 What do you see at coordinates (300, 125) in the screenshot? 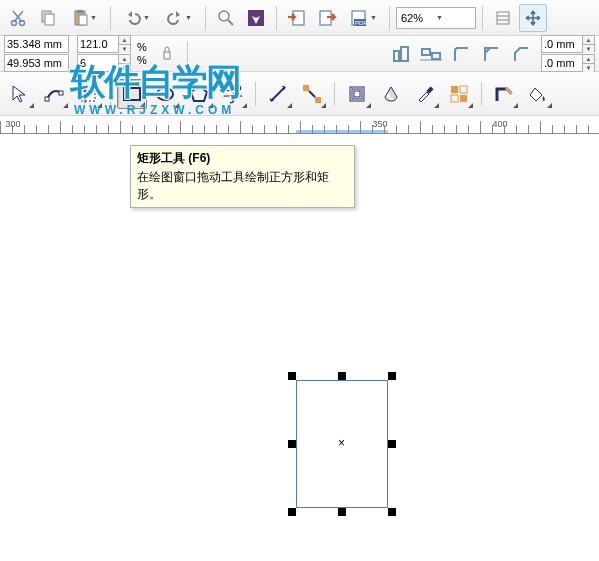
I see `horizontal-ruler: 300 350 400 // ticks generated below` at bounding box center [300, 125].